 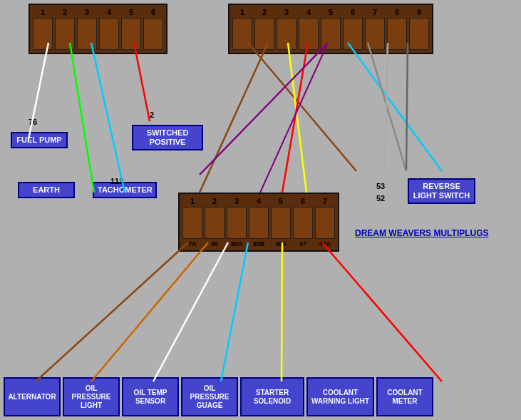 What do you see at coordinates (65, 12) in the screenshot?
I see `pin-num-2: 2` at bounding box center [65, 12].